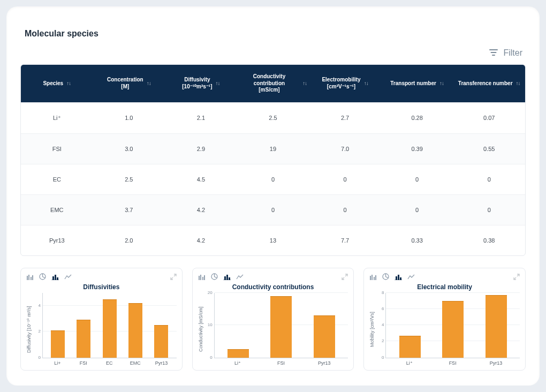  What do you see at coordinates (413, 84) in the screenshot?
I see `column-header-label: Transport number` at bounding box center [413, 84].